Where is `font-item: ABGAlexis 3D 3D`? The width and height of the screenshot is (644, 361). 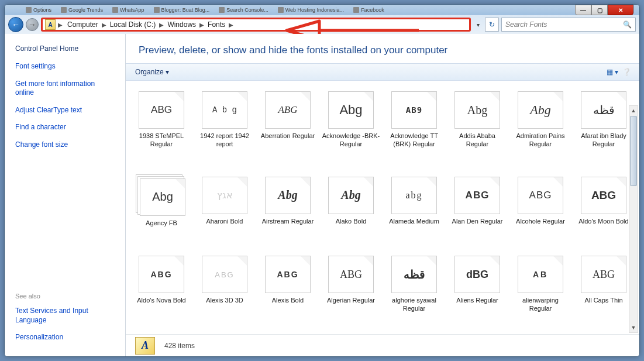
font-item: ABGAlexis 3D 3D is located at coordinates (225, 290).